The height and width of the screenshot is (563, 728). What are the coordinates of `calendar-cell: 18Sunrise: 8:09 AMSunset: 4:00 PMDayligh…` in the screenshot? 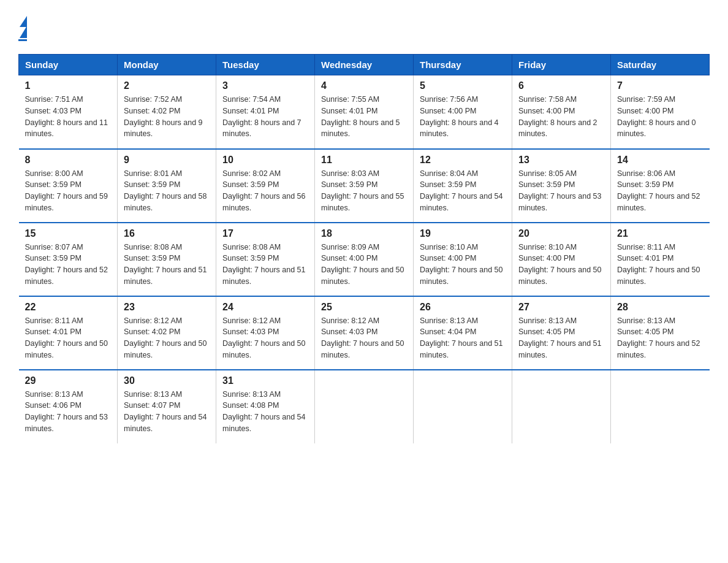 It's located at (364, 259).